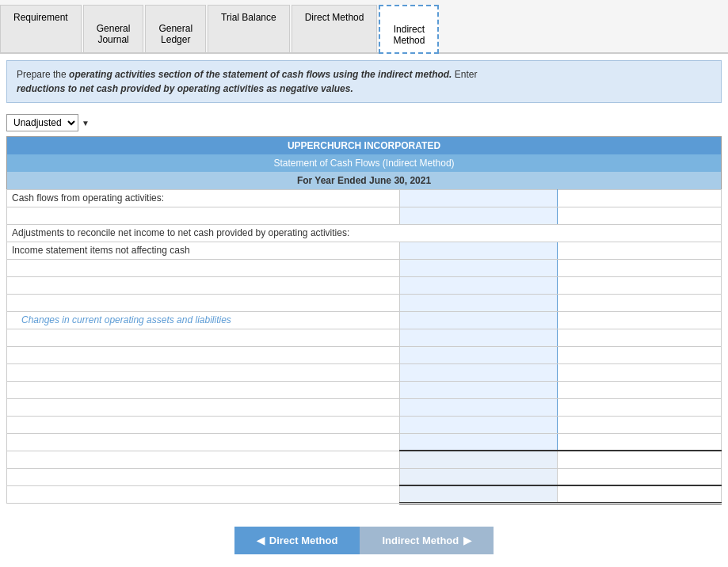  I want to click on input-amount-5a, so click(478, 337).